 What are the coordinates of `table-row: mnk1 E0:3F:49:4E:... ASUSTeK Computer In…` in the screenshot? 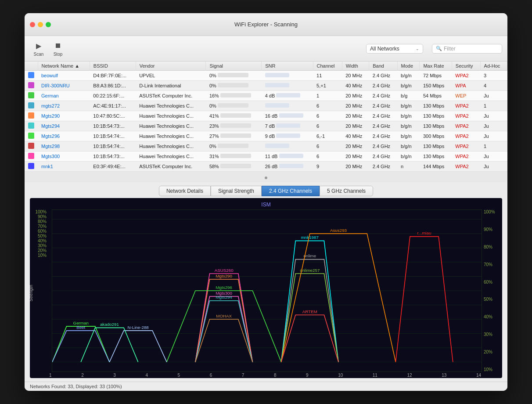 It's located at (266, 167).